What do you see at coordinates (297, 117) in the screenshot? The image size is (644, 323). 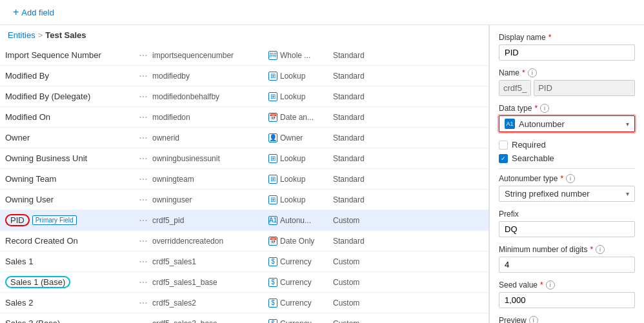 I see `field-type-label: Date an...` at bounding box center [297, 117].